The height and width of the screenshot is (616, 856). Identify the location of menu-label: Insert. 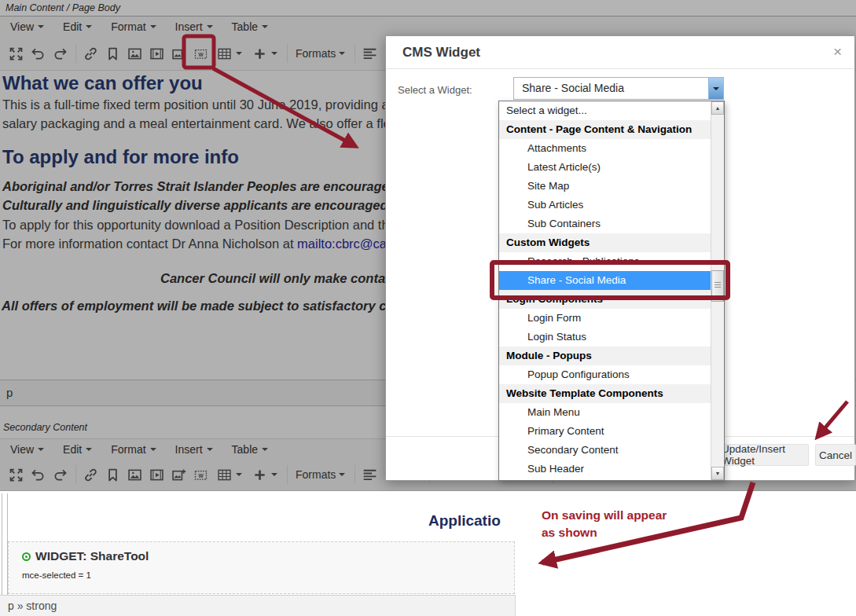
(189, 27).